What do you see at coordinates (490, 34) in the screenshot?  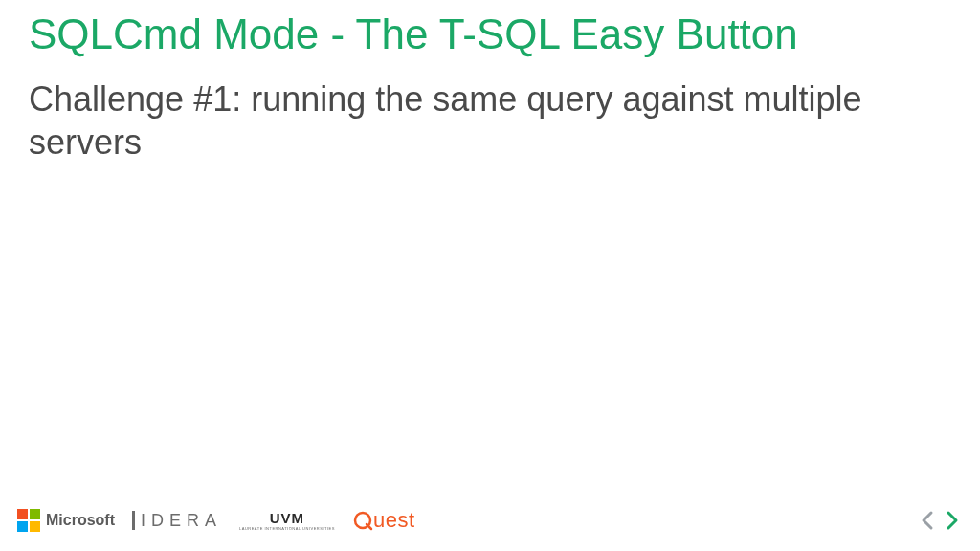 I see `slide-title: SQLCmd Mode - The T-SQL Easy Button` at bounding box center [490, 34].